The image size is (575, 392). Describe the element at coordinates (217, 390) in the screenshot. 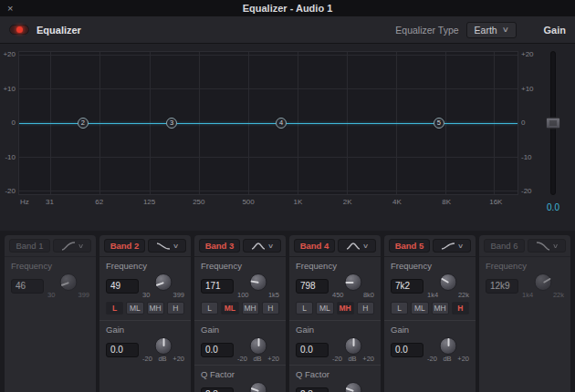

I see `band-3-q-value: 2.3` at that location.